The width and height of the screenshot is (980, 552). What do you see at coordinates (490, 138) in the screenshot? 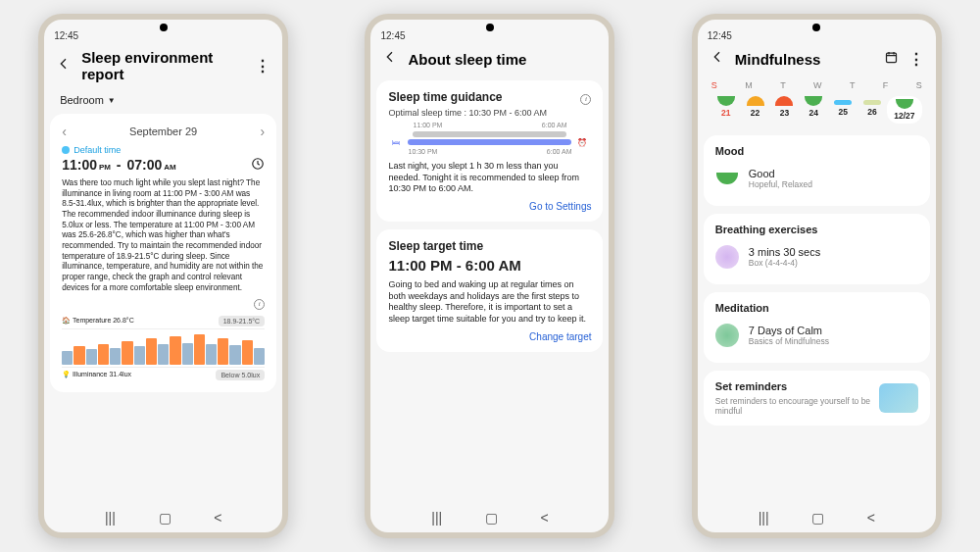
I see `time-chart: 11:00 PM6:00 AM 🛏 ⏰ 10:30 PM6:00 AM` at bounding box center [490, 138].